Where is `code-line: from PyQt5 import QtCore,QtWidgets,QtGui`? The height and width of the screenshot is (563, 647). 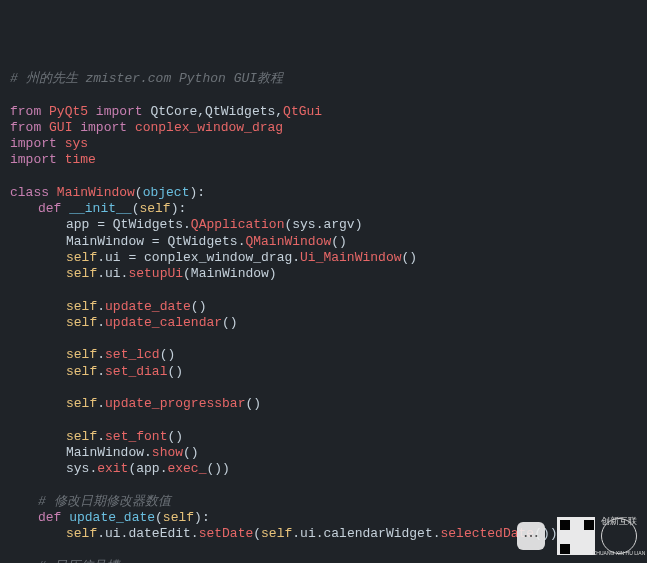 code-line: from PyQt5 import QtCore,QtWidgets,QtGui is located at coordinates (324, 112).